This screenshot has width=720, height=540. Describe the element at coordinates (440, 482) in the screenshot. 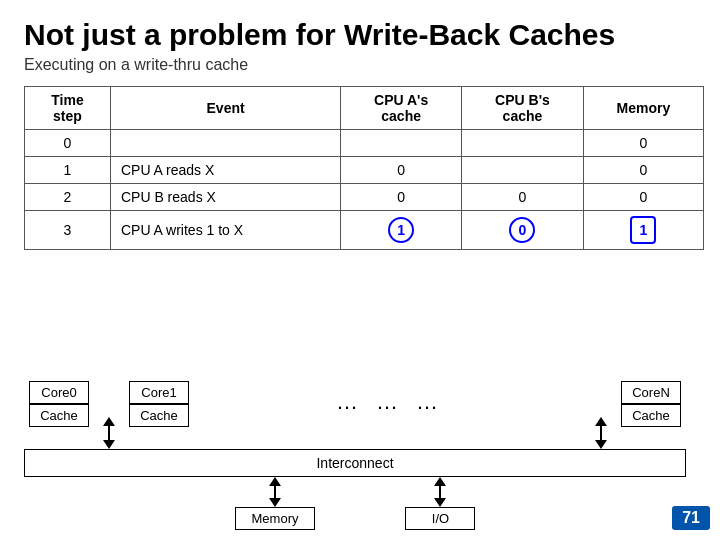

I see `arrow-up-io` at that location.